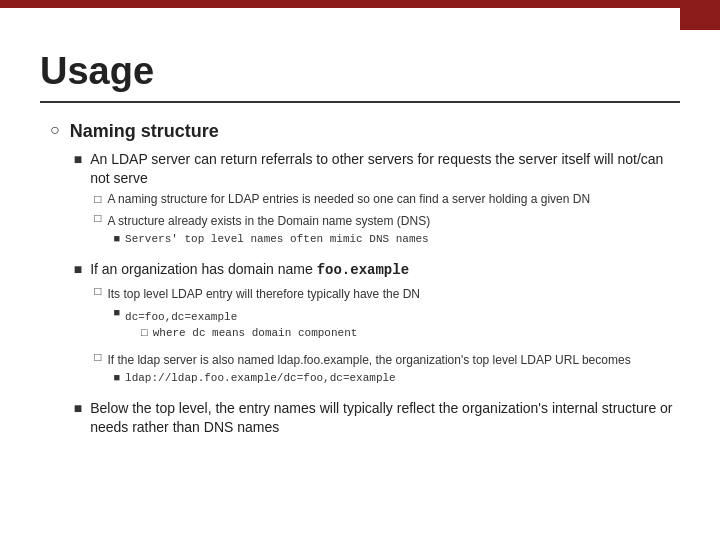 The width and height of the screenshot is (720, 540). What do you see at coordinates (387, 230) in the screenshot?
I see `bullet-structure-dns: □ A structure already exists in the Doma…` at bounding box center [387, 230].